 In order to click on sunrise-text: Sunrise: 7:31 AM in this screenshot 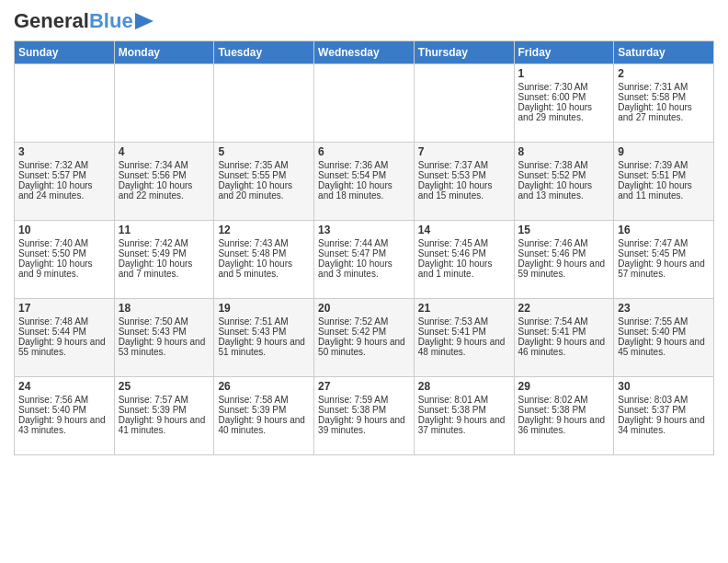, I will do `click(653, 86)`.